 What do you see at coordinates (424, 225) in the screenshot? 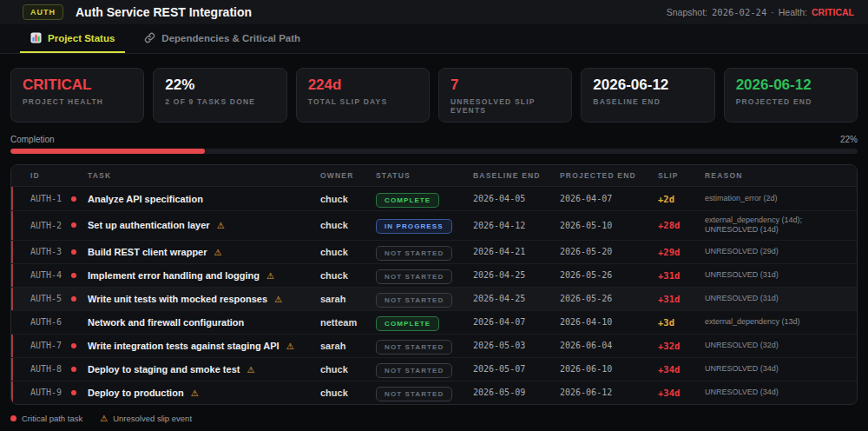
I see `status-cell: IN PROGRESS` at bounding box center [424, 225].